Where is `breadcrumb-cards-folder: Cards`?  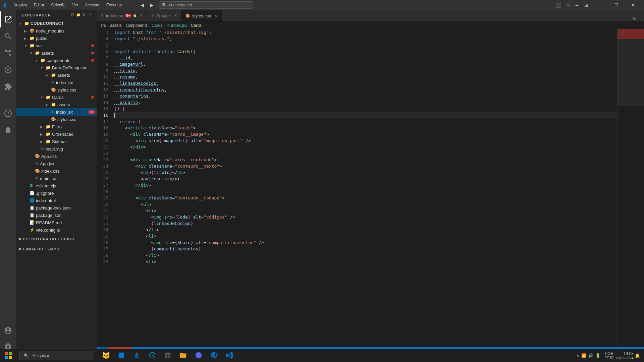
breadcrumb-cards-folder: Cards is located at coordinates (157, 25).